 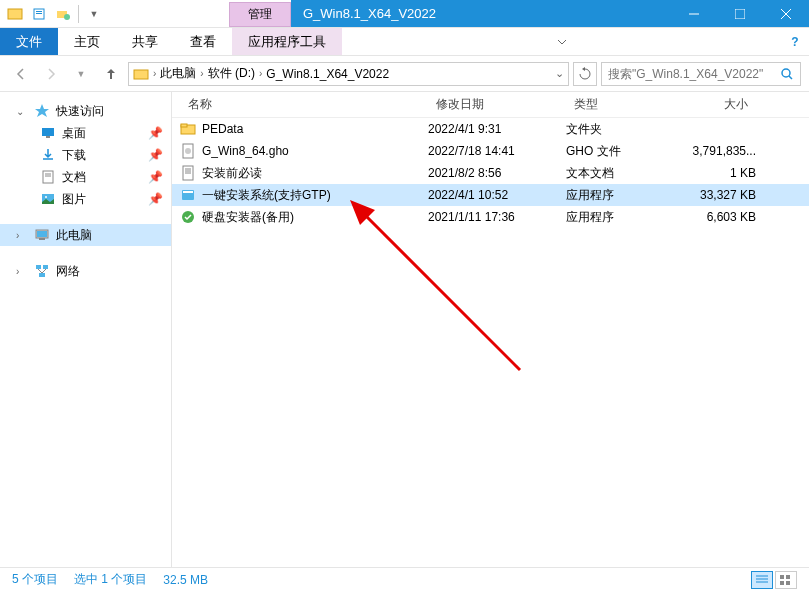 What do you see at coordinates (621, 152) in the screenshot?
I see `file-type: GHO 文件` at bounding box center [621, 152].